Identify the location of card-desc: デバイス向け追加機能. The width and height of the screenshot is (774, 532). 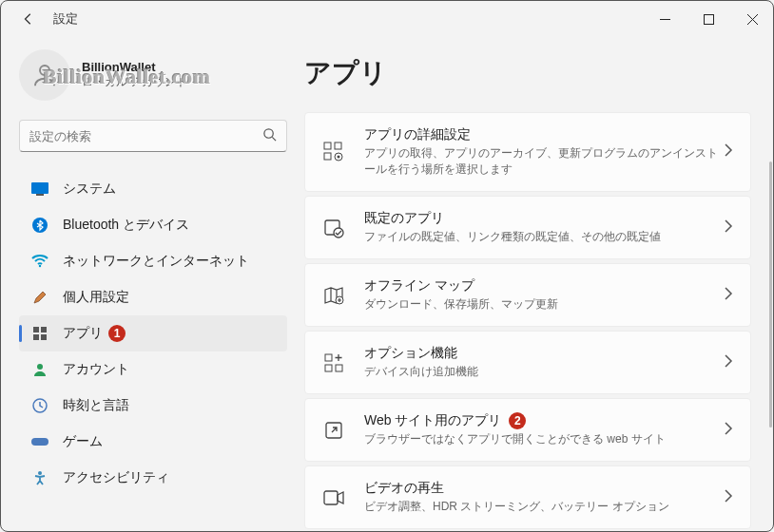
(544, 372).